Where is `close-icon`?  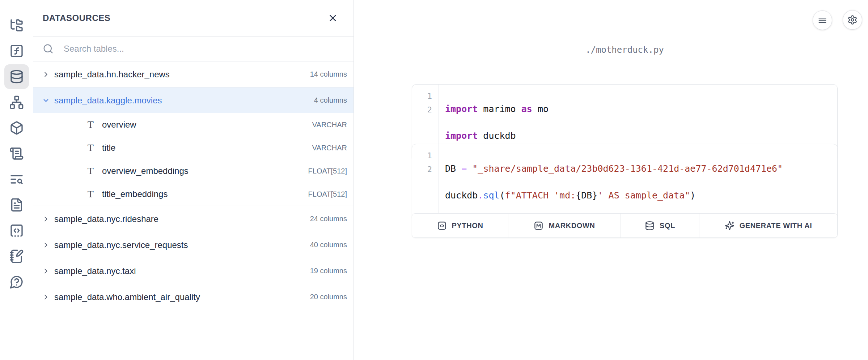
close-icon is located at coordinates (333, 18).